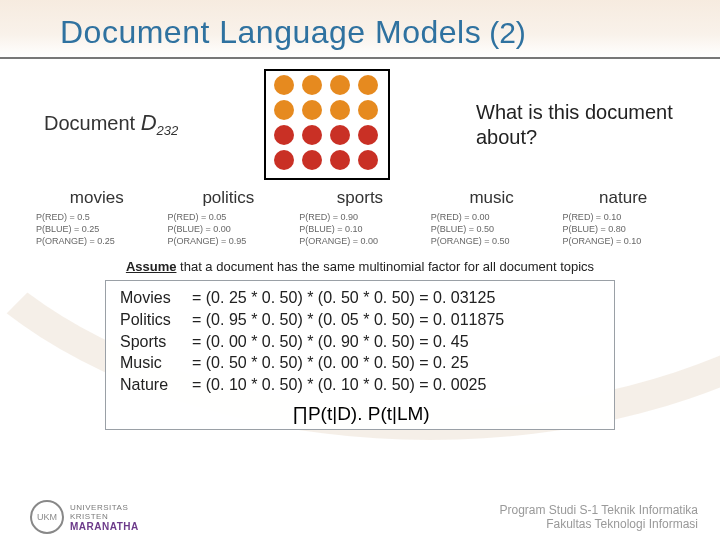  What do you see at coordinates (623, 217) in the screenshot?
I see `prob-red: P(RED) = 0.10` at bounding box center [623, 217].